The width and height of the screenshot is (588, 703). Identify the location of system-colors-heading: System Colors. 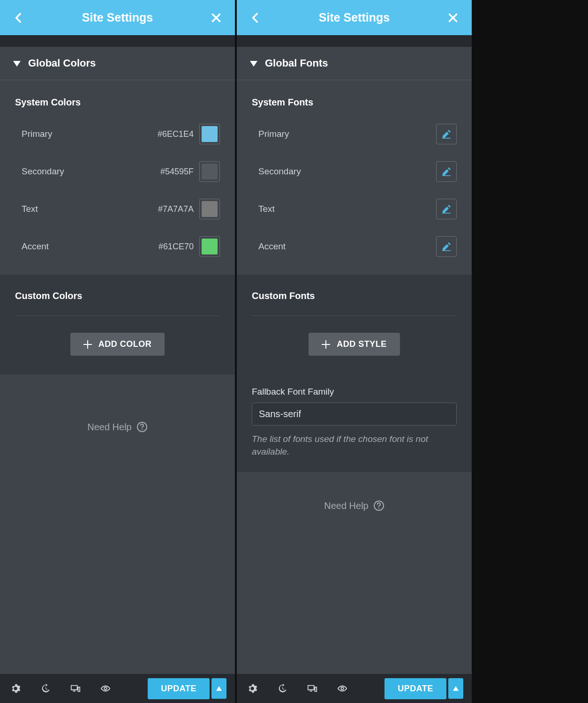
(117, 97).